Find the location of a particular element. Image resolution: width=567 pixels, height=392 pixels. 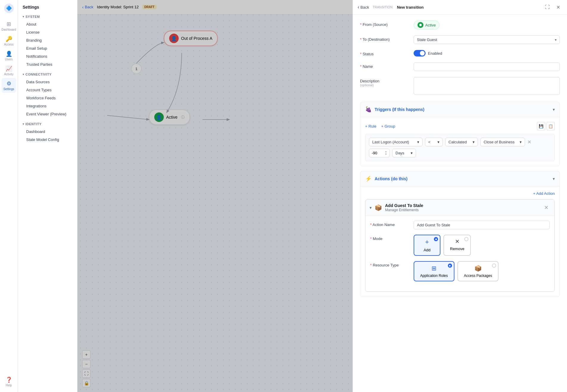

actions-section-header: ⚡ Actions (do this) ▾ is located at coordinates (460, 179).